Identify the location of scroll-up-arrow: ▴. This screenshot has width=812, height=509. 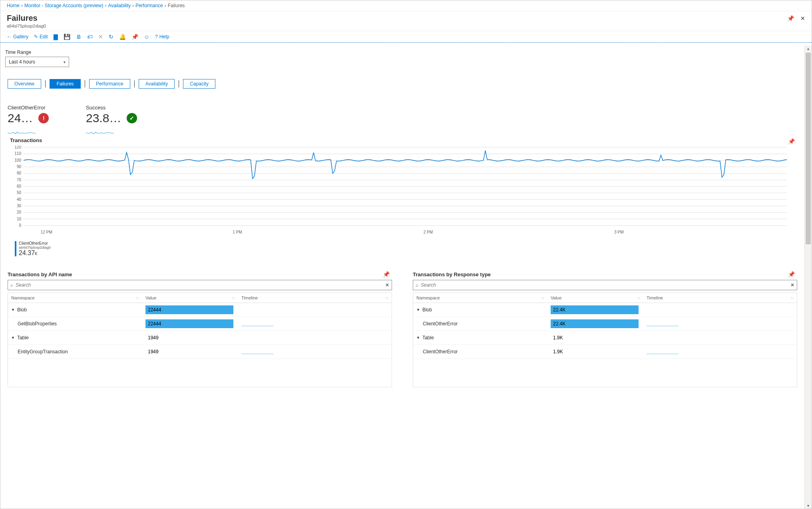
(808, 49).